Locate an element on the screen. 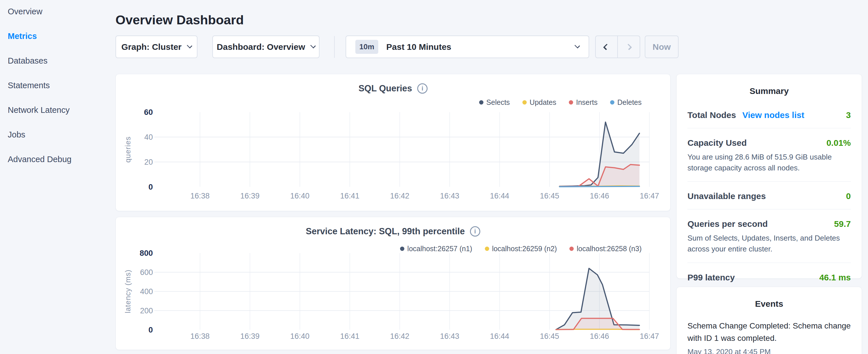 Image resolution: width=868 pixels, height=354 pixels. qps-description: Sum of Selects, Updates, Inserts, and De… is located at coordinates (769, 244).